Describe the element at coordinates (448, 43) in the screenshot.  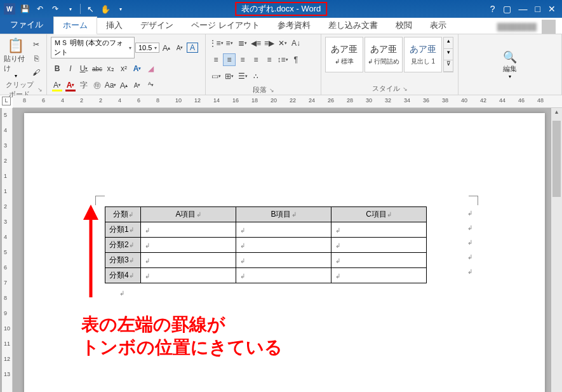
I see `style-scroll-up-icon: ▴` at that location.